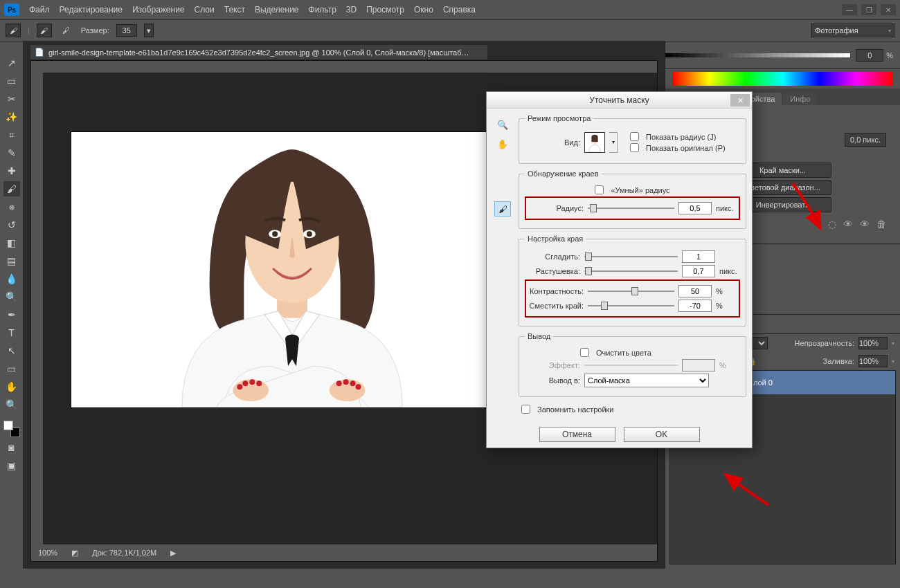 This screenshot has height=588, width=900. I want to click on close-button: ✕, so click(888, 10).